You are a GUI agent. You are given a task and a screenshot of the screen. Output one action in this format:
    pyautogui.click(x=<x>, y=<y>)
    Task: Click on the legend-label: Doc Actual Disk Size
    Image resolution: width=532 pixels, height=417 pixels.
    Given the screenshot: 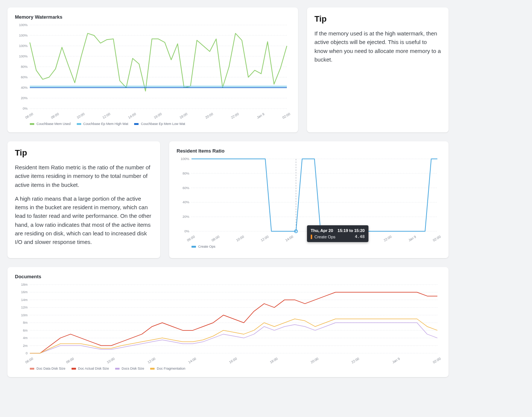 What is the action you would take?
    pyautogui.click(x=94, y=369)
    